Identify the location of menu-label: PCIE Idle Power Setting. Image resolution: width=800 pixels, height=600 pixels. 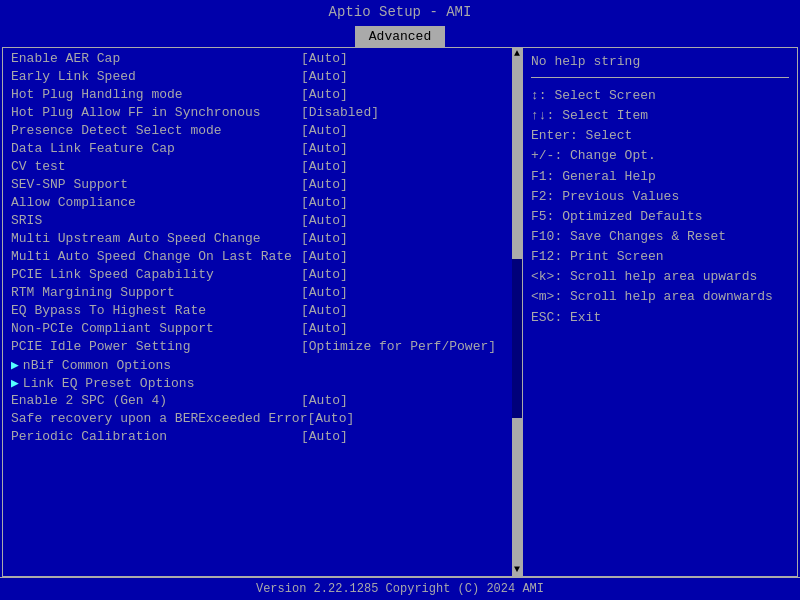
(156, 346).